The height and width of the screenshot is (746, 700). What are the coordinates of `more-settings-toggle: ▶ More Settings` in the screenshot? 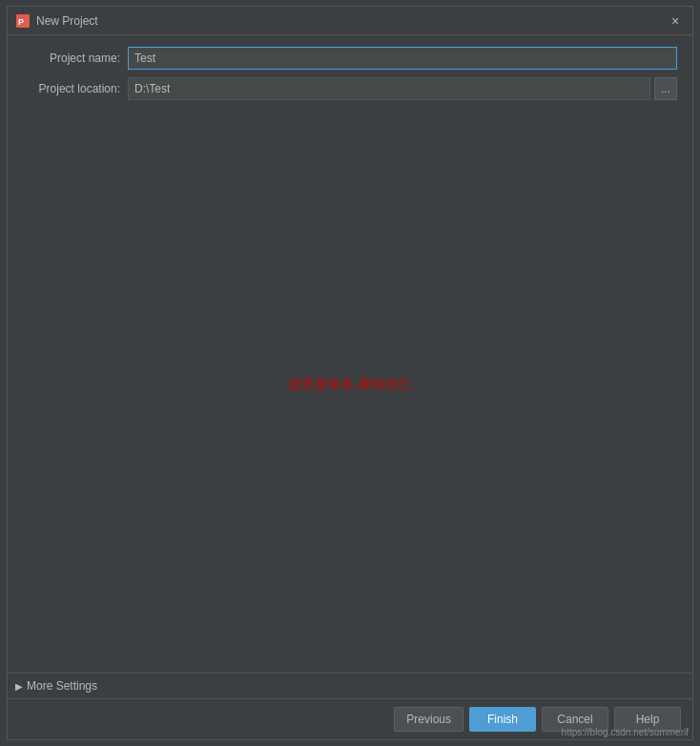 It's located at (350, 686).